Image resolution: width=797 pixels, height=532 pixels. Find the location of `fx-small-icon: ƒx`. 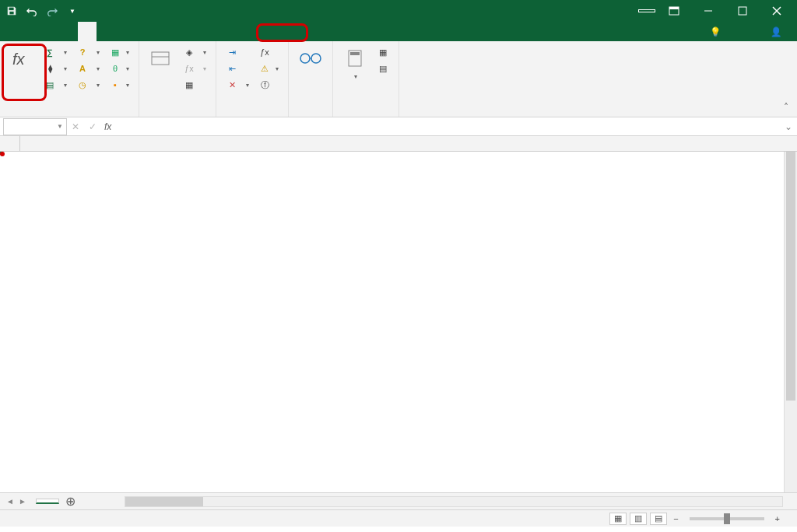

fx-small-icon: ƒx is located at coordinates (189, 68).